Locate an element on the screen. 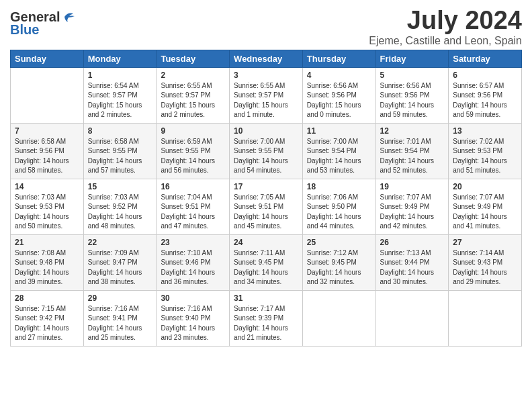 The height and width of the screenshot is (411, 532). calendar-cell: 6Sunrise: 6:57 AMSunset: 9:56 PMDaylight… is located at coordinates (485, 95).